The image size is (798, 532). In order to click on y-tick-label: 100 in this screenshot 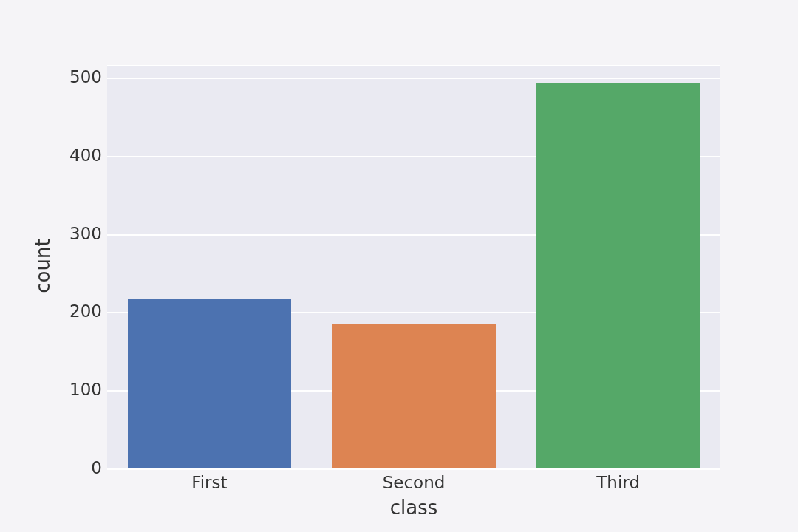, I will do `click(80, 389)`.